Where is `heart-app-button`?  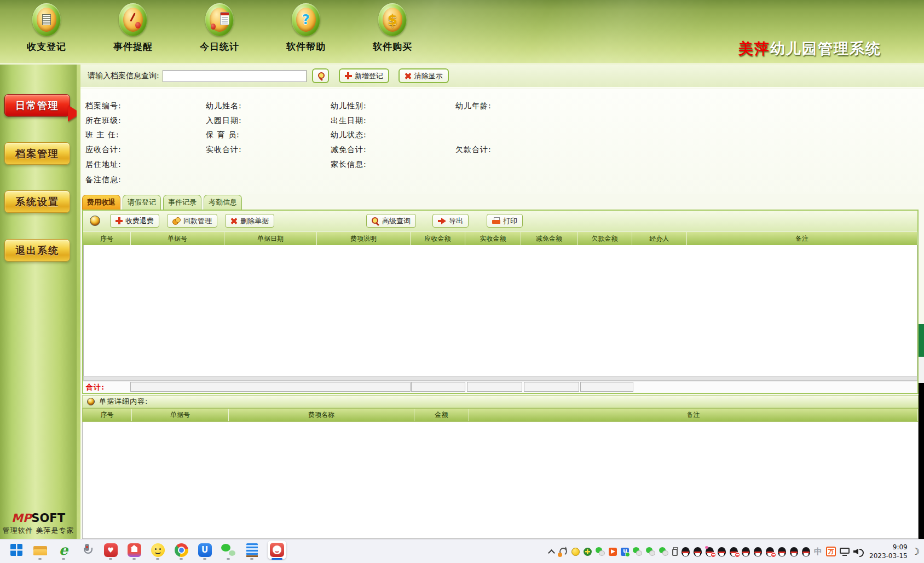 heart-app-button is located at coordinates (111, 550).